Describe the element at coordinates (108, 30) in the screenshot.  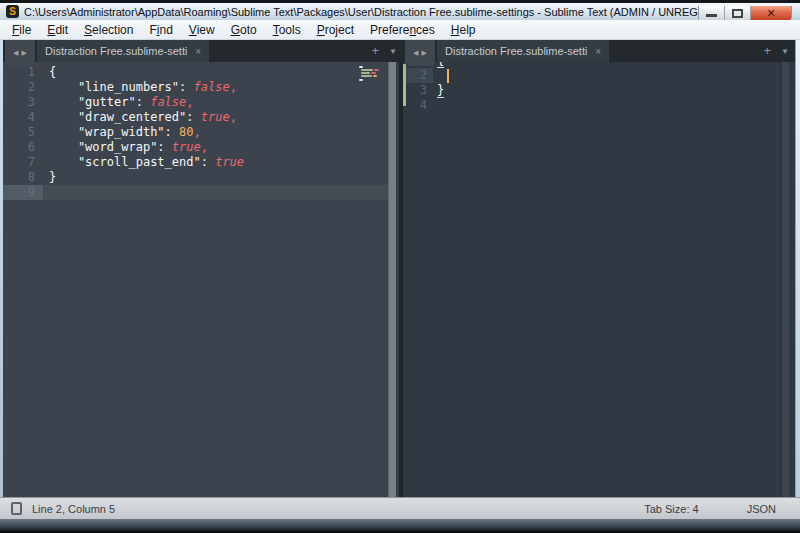
I see `menu-selection: Selection` at that location.